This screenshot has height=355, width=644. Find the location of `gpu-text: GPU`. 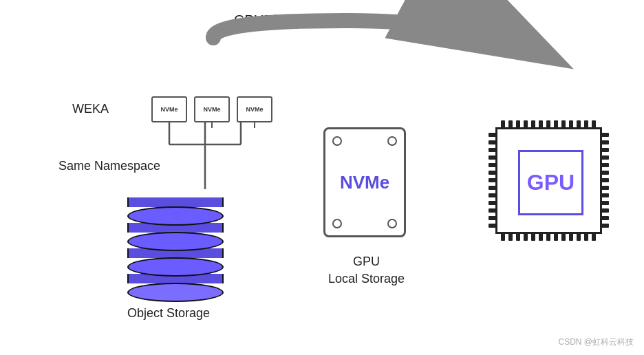

gpu-text: GPU is located at coordinates (550, 183).